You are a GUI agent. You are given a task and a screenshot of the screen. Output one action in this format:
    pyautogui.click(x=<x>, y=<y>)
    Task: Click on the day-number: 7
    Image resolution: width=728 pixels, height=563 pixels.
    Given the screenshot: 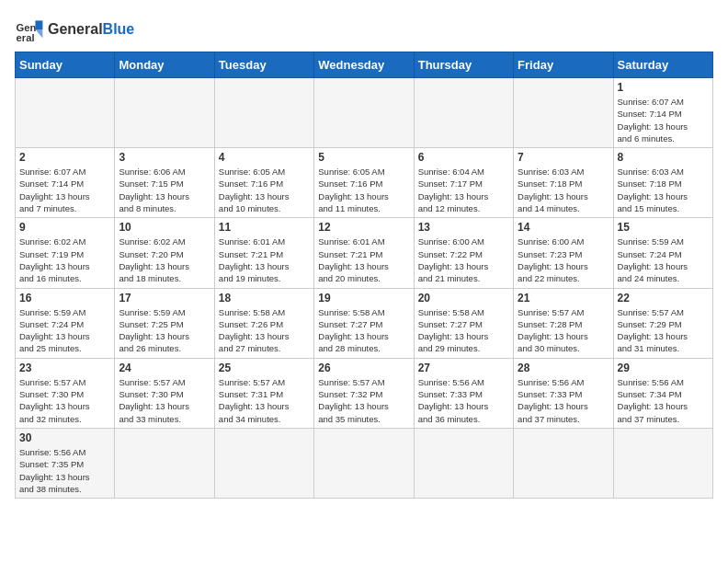 What is the action you would take?
    pyautogui.click(x=563, y=157)
    